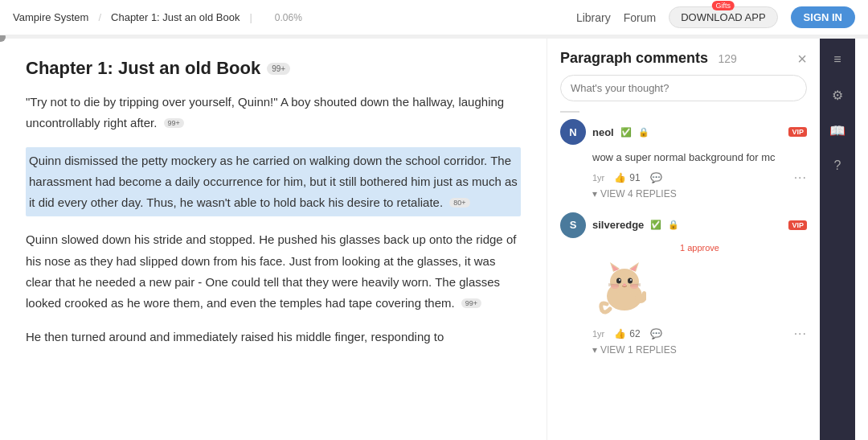 This screenshot has width=868, height=440. Describe the element at coordinates (573, 132) in the screenshot. I see `avatar: N` at that location.